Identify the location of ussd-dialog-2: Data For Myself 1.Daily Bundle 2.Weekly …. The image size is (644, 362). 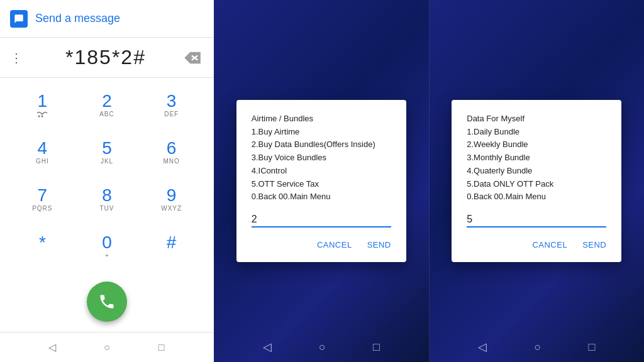
(536, 181).